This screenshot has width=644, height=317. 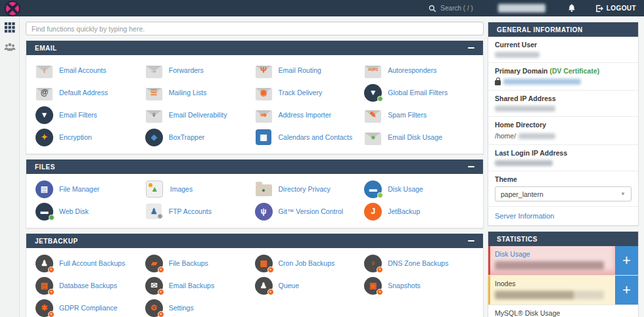 I want to click on general-information-title: GENERAL INFORMATION, so click(x=540, y=30).